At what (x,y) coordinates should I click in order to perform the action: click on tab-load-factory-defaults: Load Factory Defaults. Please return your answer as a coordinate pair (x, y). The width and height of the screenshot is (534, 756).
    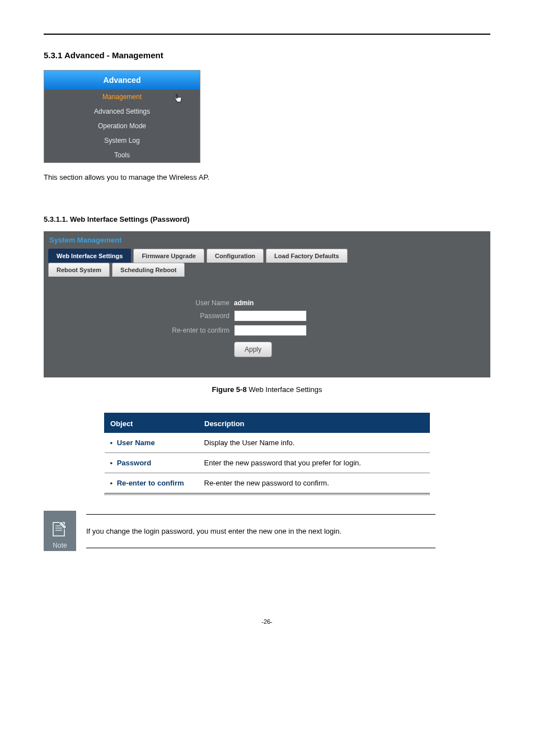
    Looking at the image, I should click on (307, 255).